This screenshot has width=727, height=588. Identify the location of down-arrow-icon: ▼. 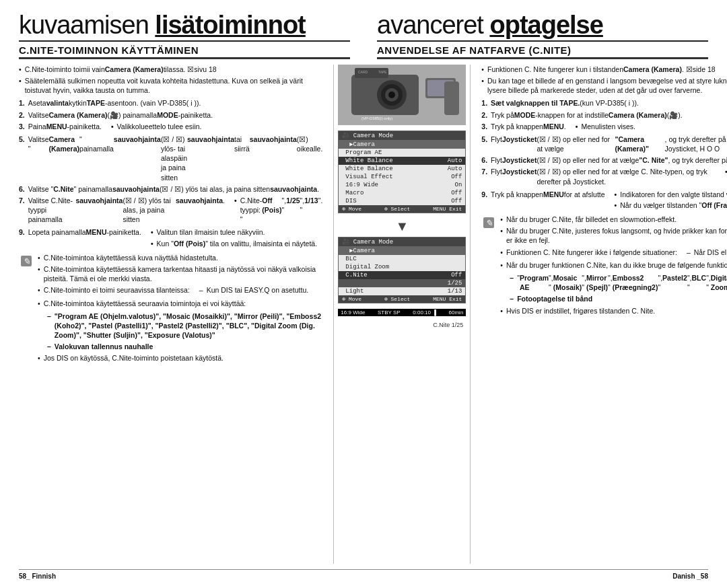
(402, 226).